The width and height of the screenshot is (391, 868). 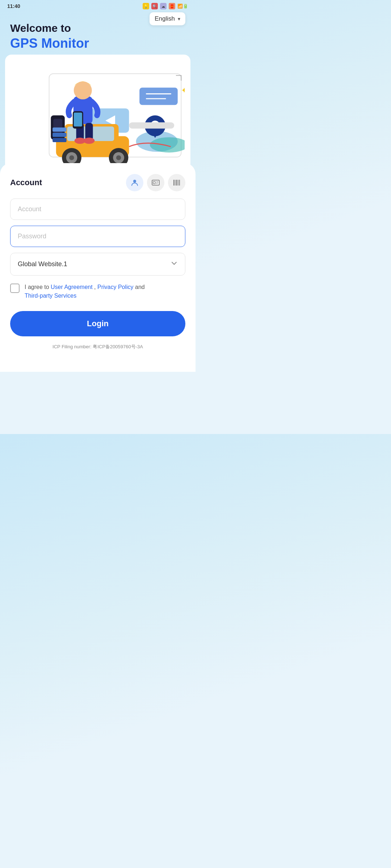 I want to click on app-icon: 🧧, so click(x=172, y=6).